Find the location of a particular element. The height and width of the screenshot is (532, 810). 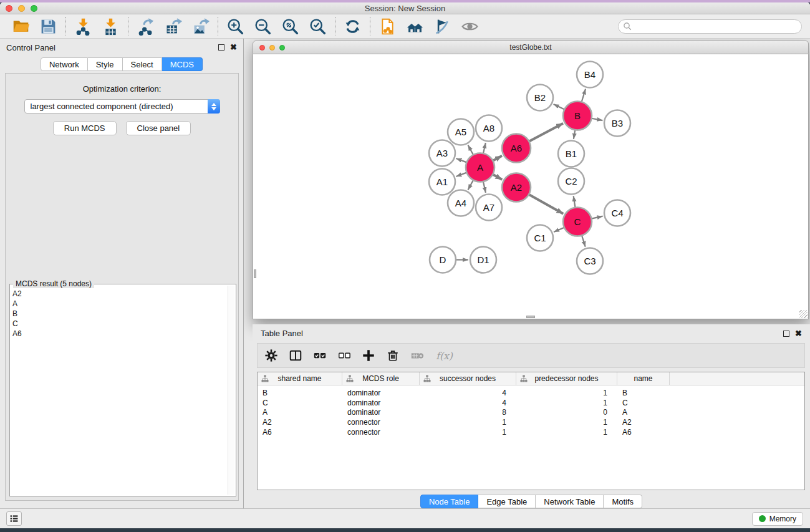

export-network-icon is located at coordinates (146, 26).